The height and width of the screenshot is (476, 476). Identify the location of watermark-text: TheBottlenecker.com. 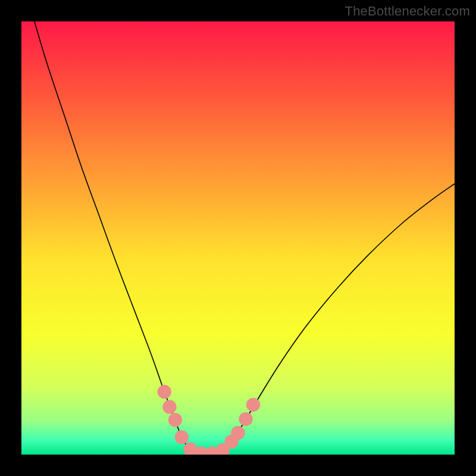
(408, 11).